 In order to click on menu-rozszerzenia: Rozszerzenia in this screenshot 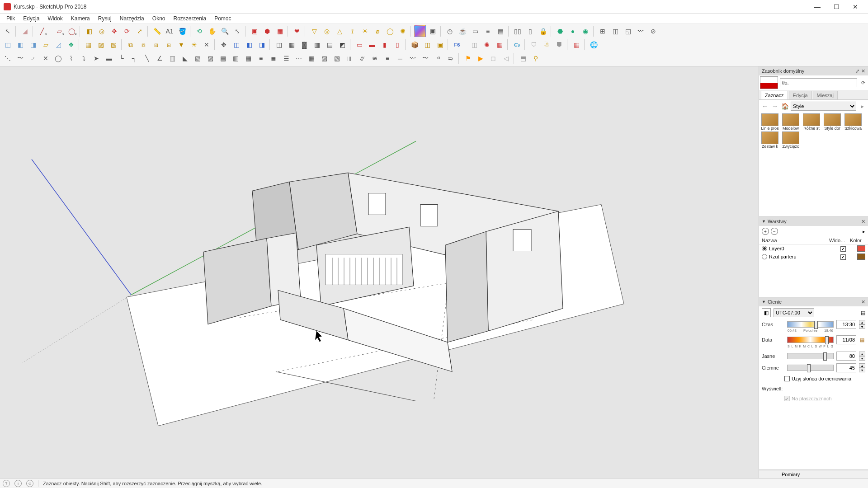, I will do `click(190, 19)`.